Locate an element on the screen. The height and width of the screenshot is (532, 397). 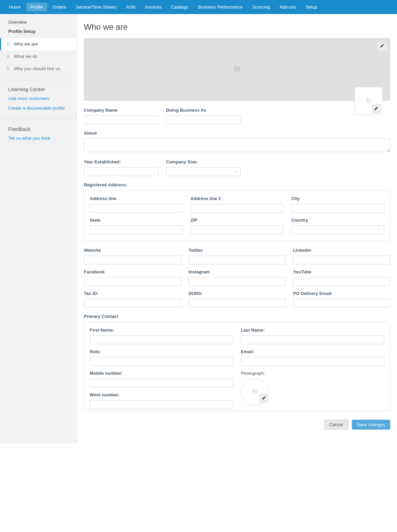
tax-id-input is located at coordinates (132, 303).